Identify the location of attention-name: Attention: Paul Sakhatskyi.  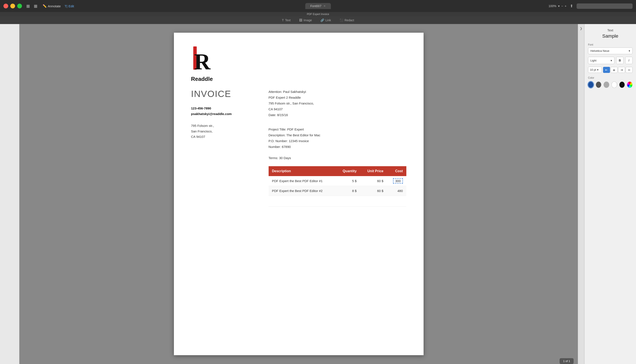
(338, 92).